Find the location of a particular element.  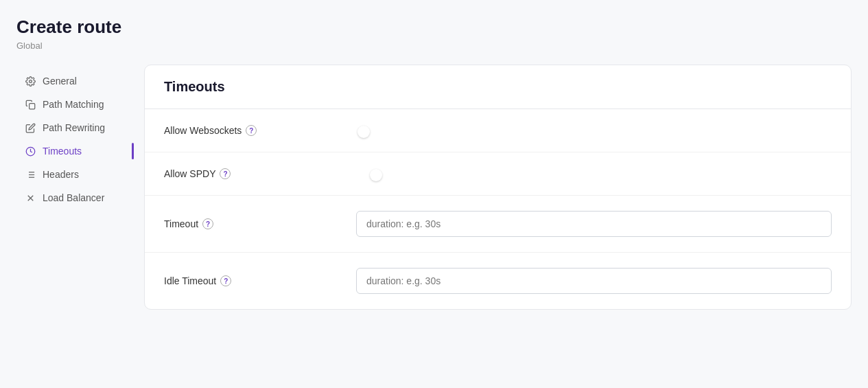

timeout-label: Timeout is located at coordinates (181, 224).